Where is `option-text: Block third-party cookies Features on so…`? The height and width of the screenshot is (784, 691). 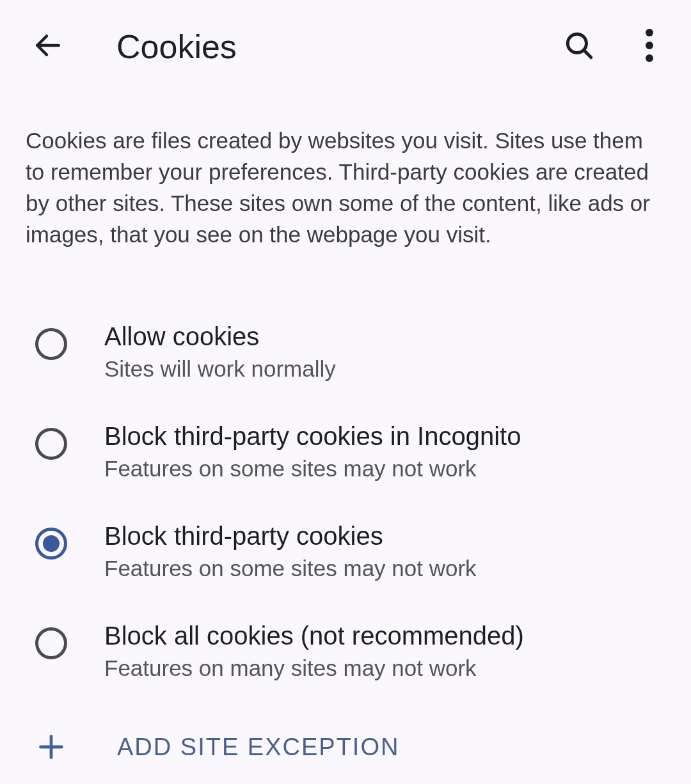
option-text: Block third-party cookies Features on so… is located at coordinates (290, 551).